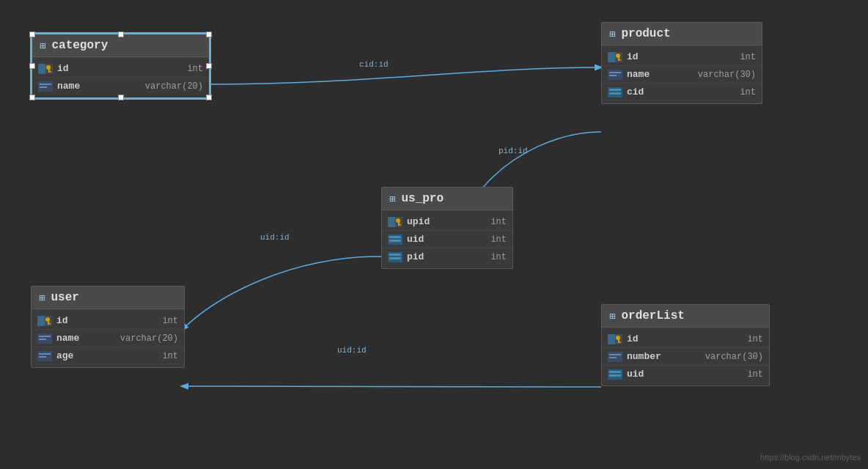 The image size is (868, 469). Describe the element at coordinates (513, 151) in the screenshot. I see `conn-label-pid-id: pid:id` at that location.